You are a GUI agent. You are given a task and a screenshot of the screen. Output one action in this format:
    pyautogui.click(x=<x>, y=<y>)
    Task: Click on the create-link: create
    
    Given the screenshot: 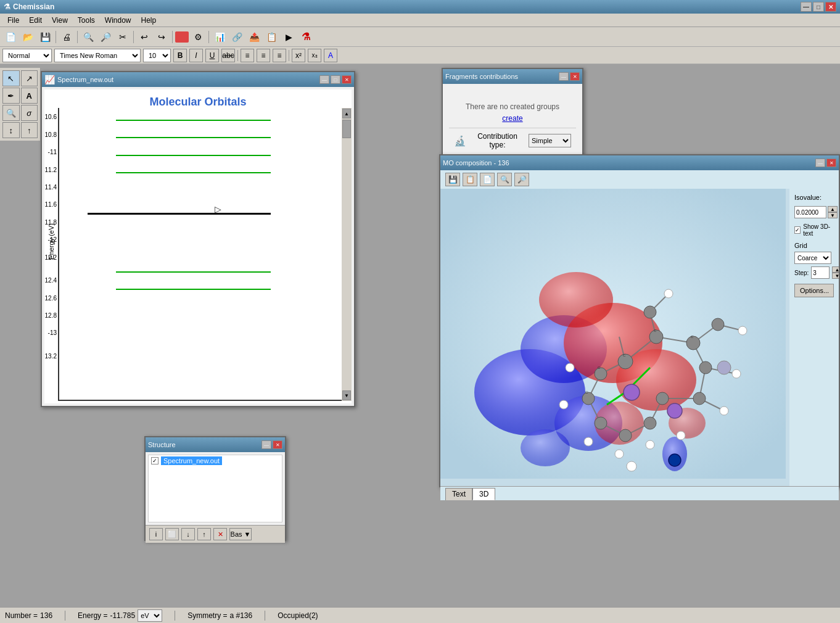 What is the action you would take?
    pyautogui.click(x=513, y=118)
    